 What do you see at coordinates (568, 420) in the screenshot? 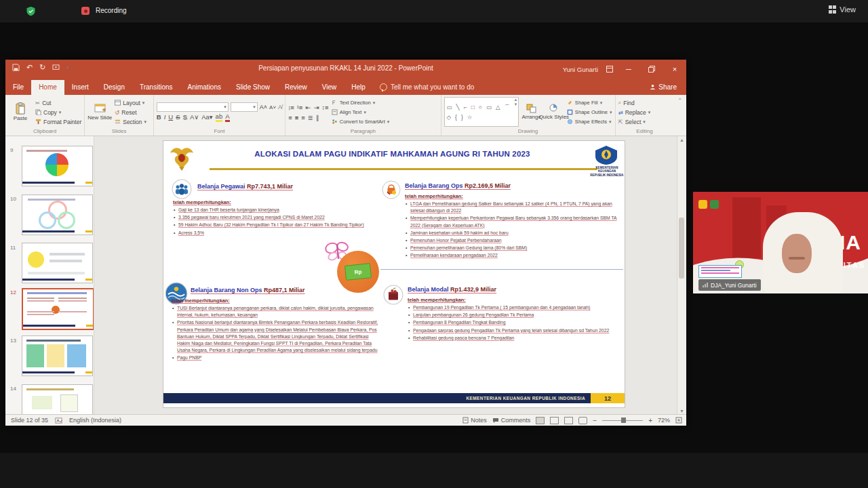
I see `reading-view-button` at bounding box center [568, 420].